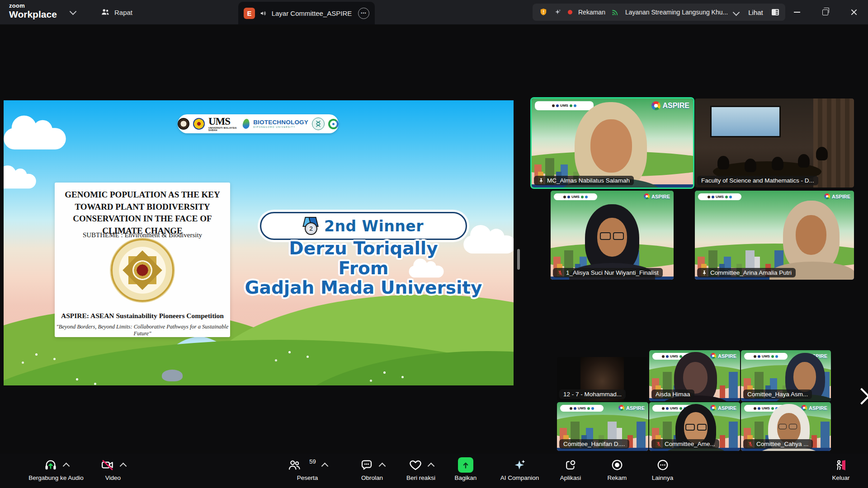 The image size is (868, 488). I want to click on more-label: Lainnya, so click(663, 478).